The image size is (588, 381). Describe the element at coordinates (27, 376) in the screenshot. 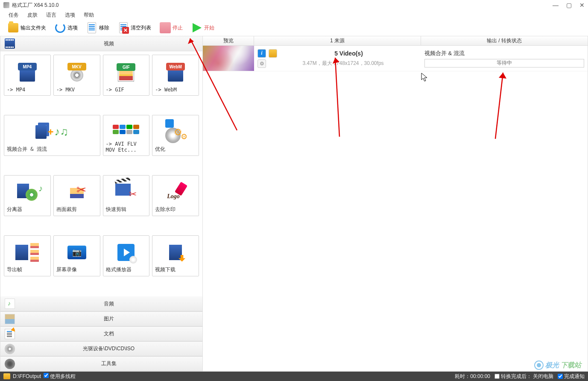

I see `output-path: D:\FFOutput` at that location.